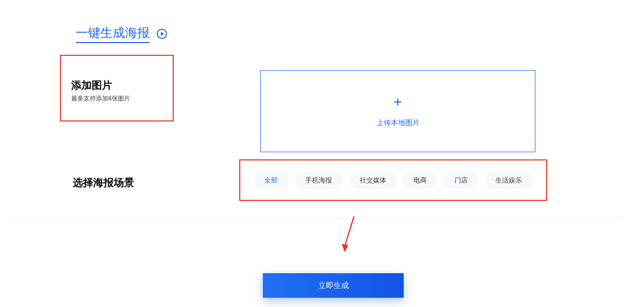 The height and width of the screenshot is (307, 644). I want to click on play-icon, so click(162, 34).